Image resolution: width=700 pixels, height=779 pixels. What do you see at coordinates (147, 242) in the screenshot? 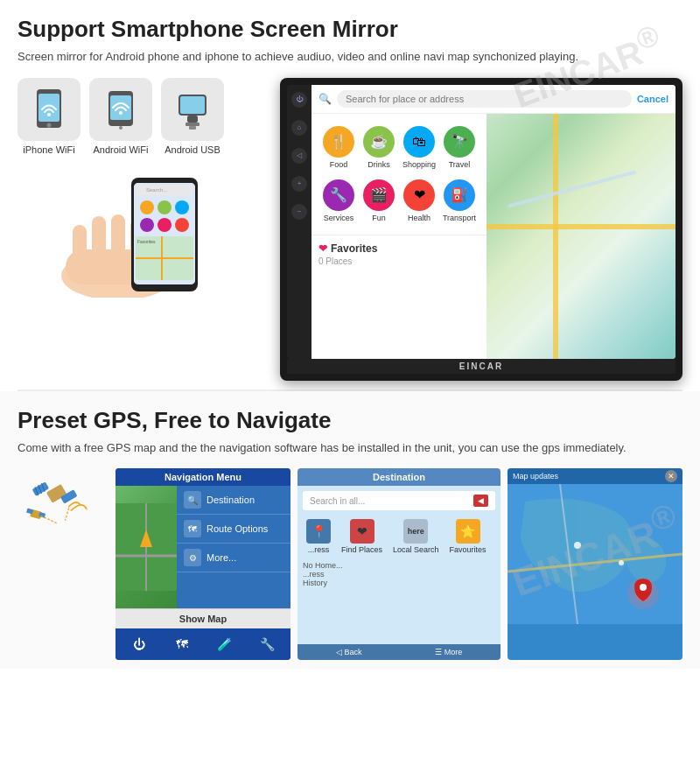
I see `svg-text: Favorites` at bounding box center [147, 242].